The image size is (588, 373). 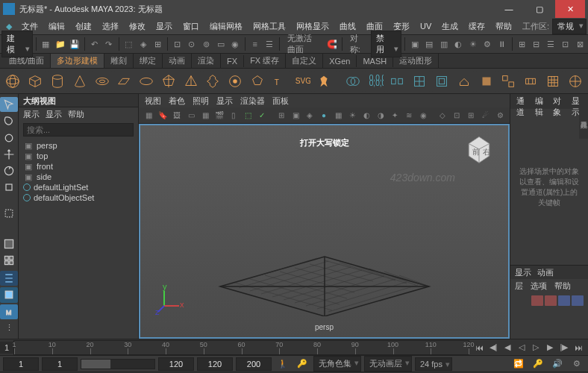 What do you see at coordinates (550, 348) in the screenshot?
I see `step-fwd-icon: ▶` at bounding box center [550, 348].